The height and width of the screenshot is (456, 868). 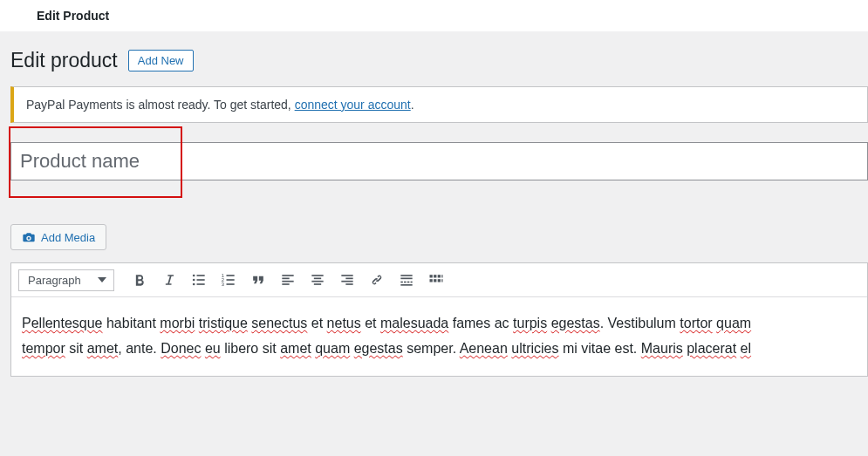 What do you see at coordinates (223, 284) in the screenshot?
I see `svg-text: 3` at bounding box center [223, 284].